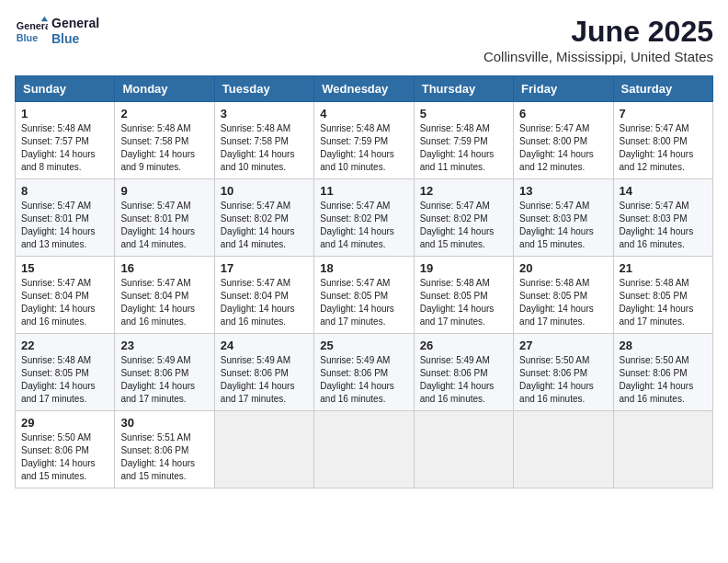 Image resolution: width=728 pixels, height=563 pixels. What do you see at coordinates (64, 191) in the screenshot?
I see `day-number: 8` at bounding box center [64, 191].